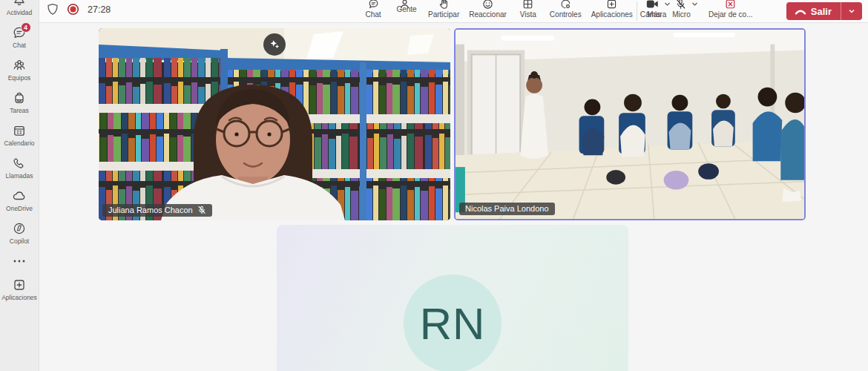 The image size is (868, 371). Describe the element at coordinates (274, 45) in the screenshot. I see `sparkle-icon` at that location.